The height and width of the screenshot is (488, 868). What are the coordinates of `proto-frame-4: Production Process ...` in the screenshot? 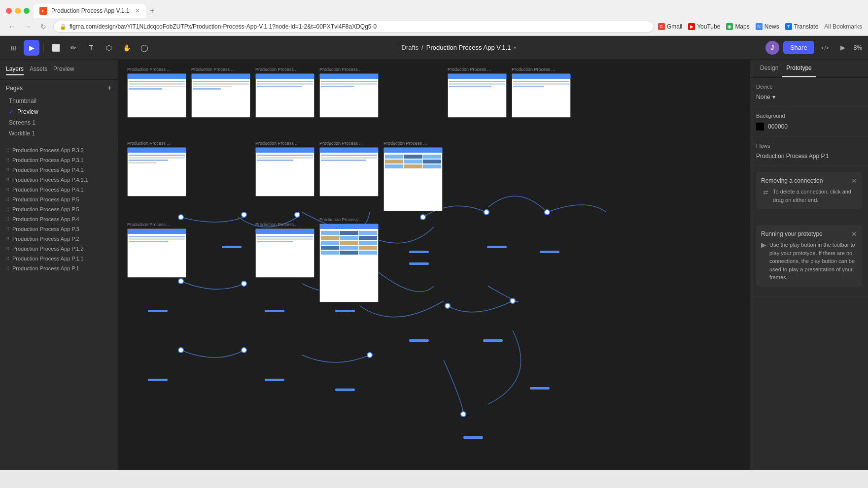 It's located at (349, 93).